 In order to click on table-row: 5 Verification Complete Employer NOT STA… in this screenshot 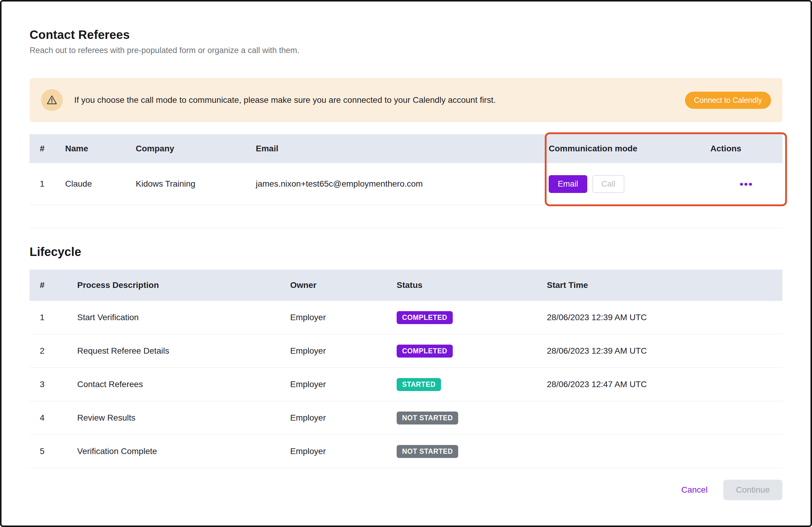, I will do `click(406, 452)`.